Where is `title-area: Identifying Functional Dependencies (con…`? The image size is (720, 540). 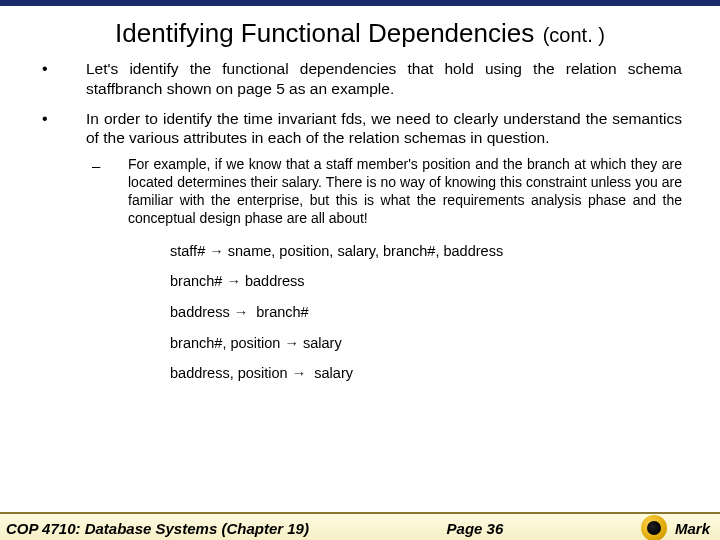 title-area: Identifying Functional Dependencies (con… is located at coordinates (360, 30).